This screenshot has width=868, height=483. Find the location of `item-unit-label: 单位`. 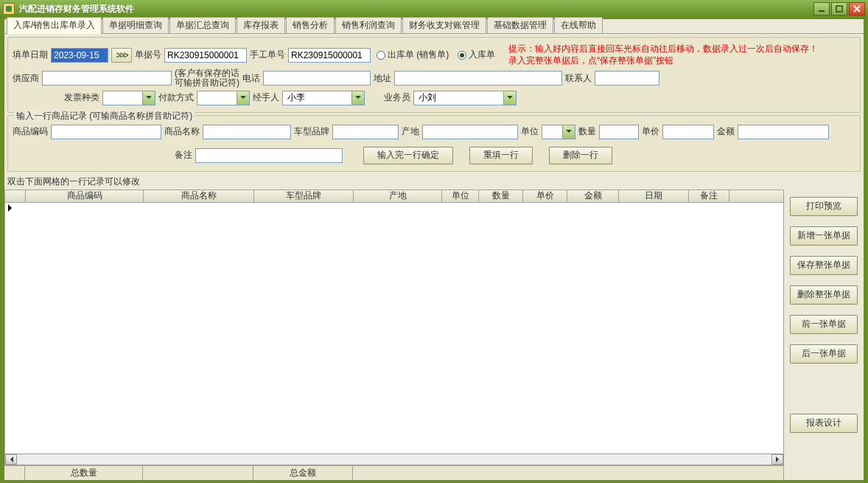

item-unit-label: 单位 is located at coordinates (530, 131).